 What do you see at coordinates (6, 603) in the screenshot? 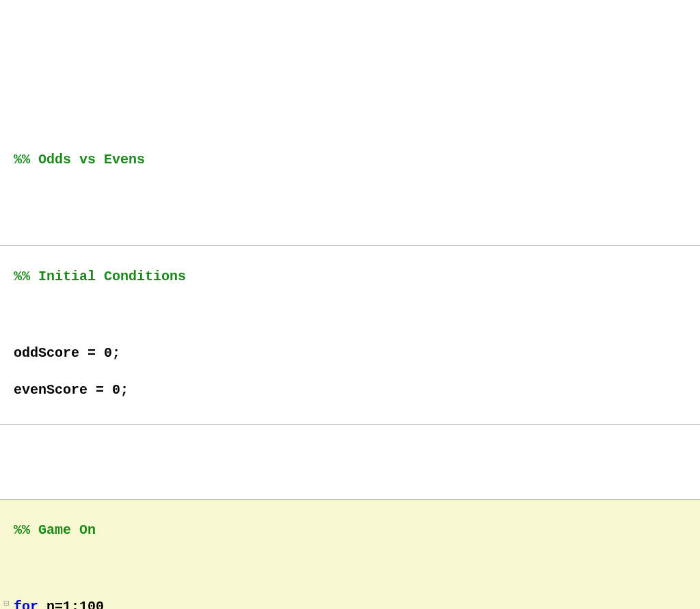
I see `fold-open-icon: ⊟` at bounding box center [6, 603].